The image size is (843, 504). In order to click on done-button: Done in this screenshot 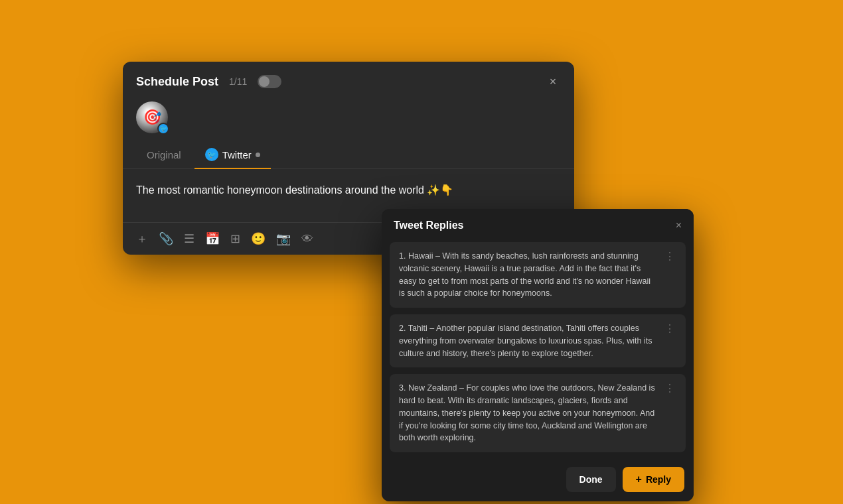, I will do `click(591, 479)`.